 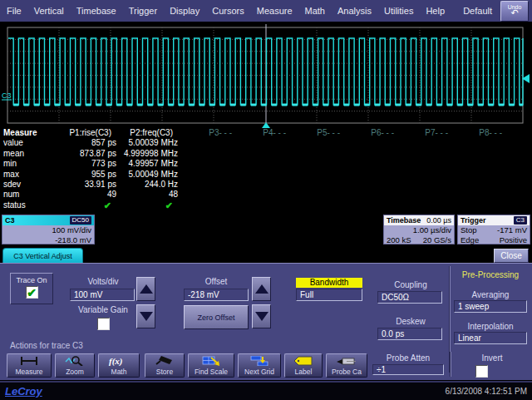 What do you see at coordinates (165, 361) in the screenshot?
I see `store-icon` at bounding box center [165, 361].